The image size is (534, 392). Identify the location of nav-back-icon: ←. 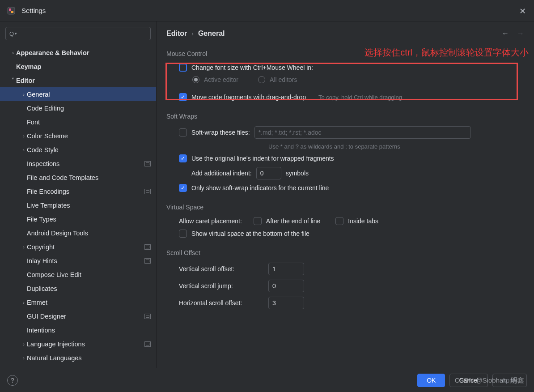
(505, 34).